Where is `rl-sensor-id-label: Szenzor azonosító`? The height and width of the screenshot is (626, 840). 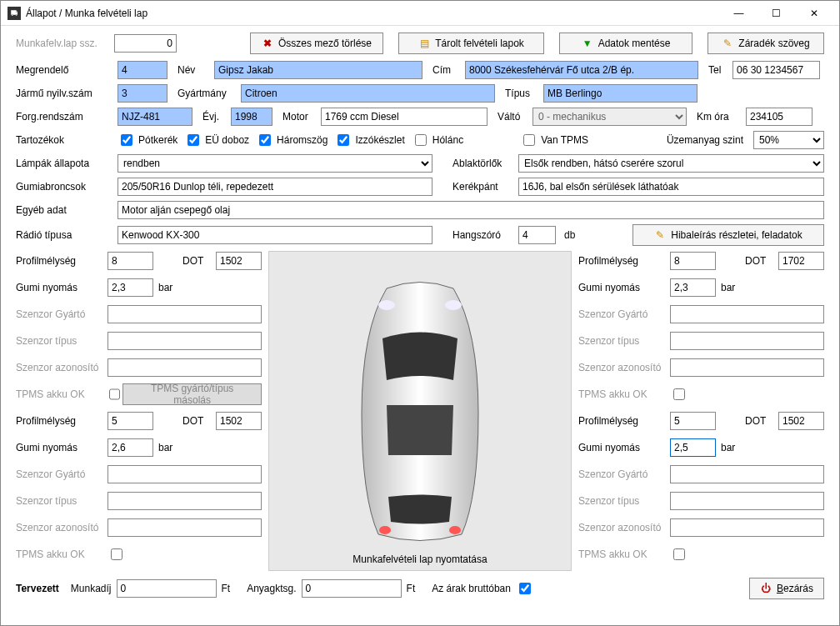
rl-sensor-id-label: Szenzor azonosító is located at coordinates (62, 528).